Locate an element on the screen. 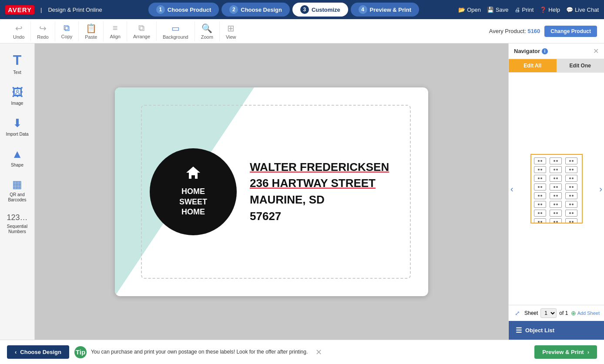  prev-sheet-arrow: ‹ is located at coordinates (512, 189).